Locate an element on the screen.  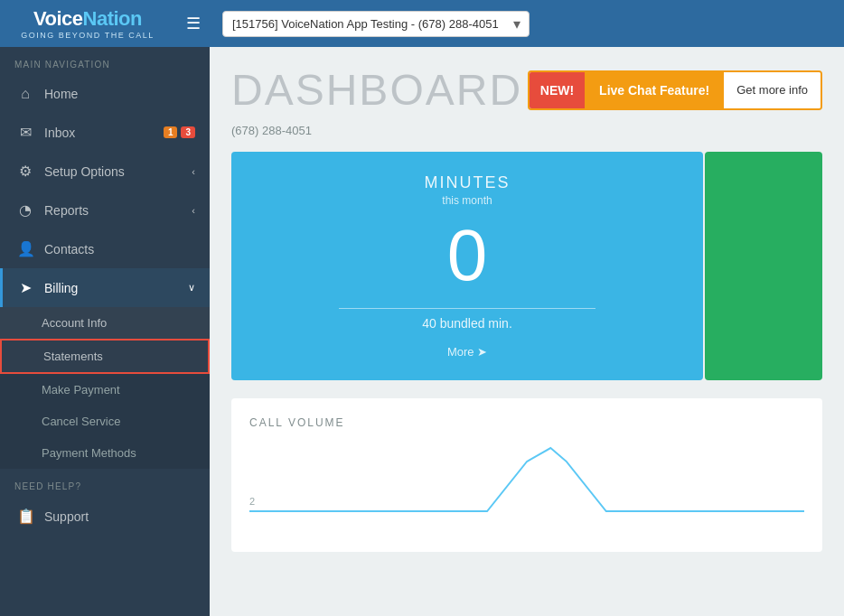
logo: VoiceNation Going Beyond The Call is located at coordinates (88, 23).